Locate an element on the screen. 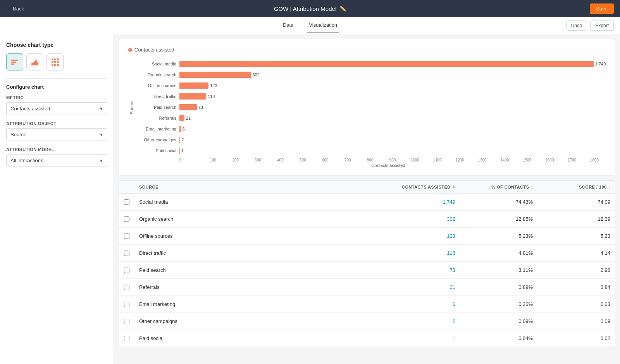  chart-type-bar-button is located at coordinates (15, 62).